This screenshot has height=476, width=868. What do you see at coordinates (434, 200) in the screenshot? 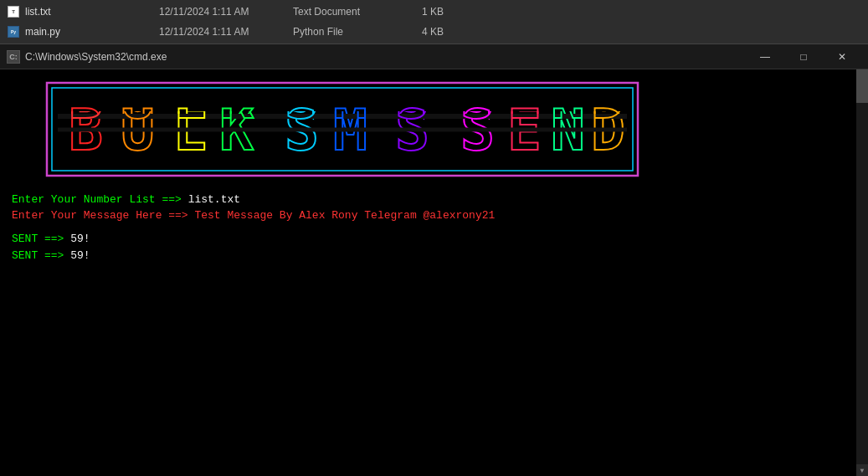
I see `console-line-number: Enter Your Number List ==> list.txt` at bounding box center [434, 200].